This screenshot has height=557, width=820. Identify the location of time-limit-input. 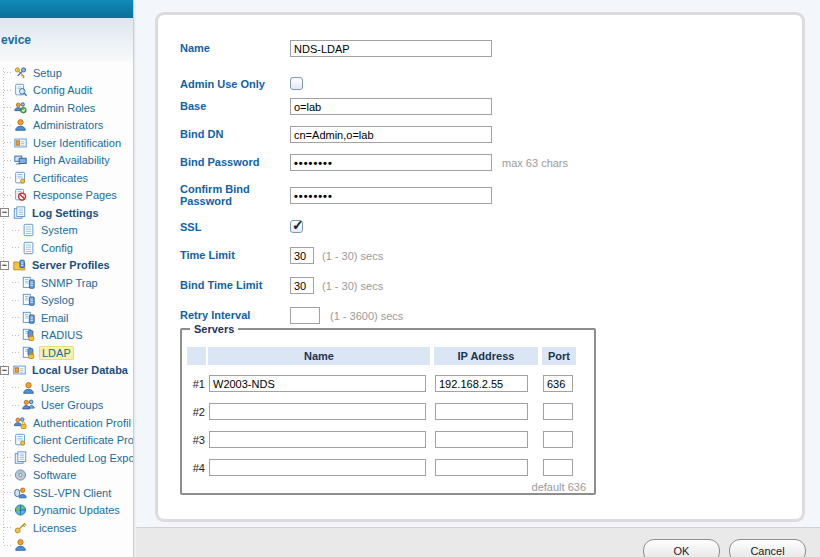
(302, 256).